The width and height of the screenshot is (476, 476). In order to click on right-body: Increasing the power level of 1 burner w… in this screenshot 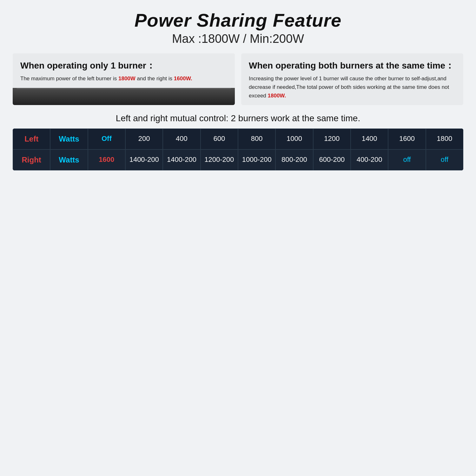, I will do `click(352, 87)`.